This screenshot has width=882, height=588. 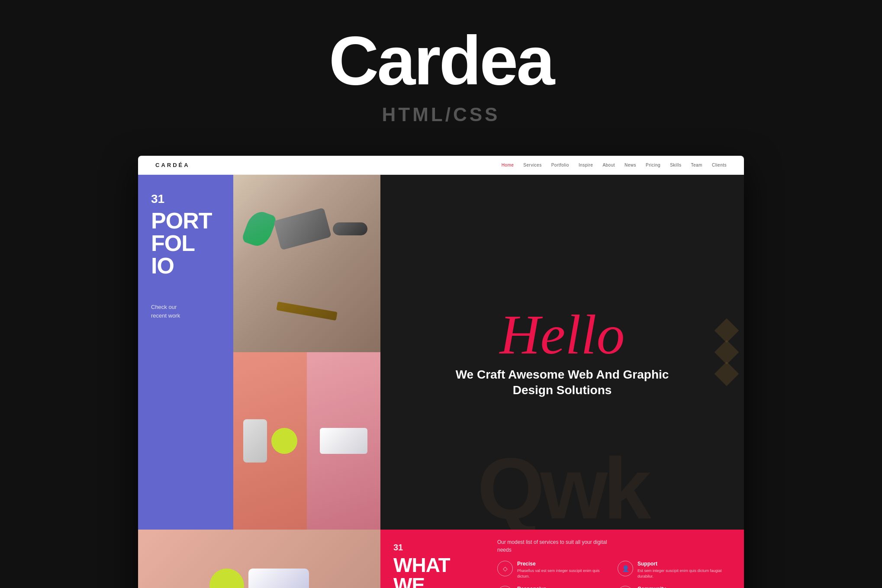 I want to click on nav-link-team: Team, so click(x=696, y=165).